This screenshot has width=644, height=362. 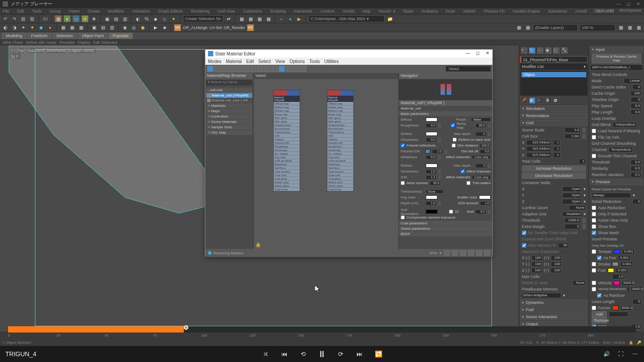 I want to click on menu-item: Scripting, so click(x=278, y=11).